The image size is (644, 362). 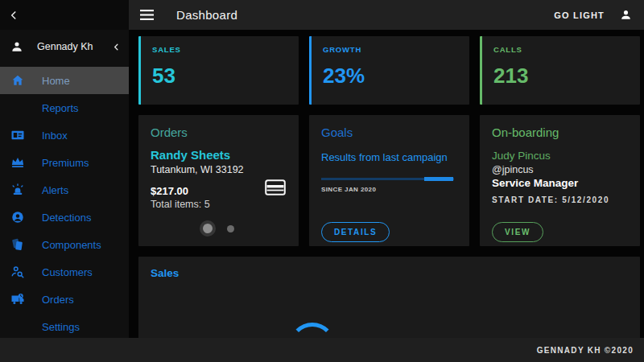 I want to click on footer-copyright: GENNADY KH ©2020, so click(x=585, y=351).